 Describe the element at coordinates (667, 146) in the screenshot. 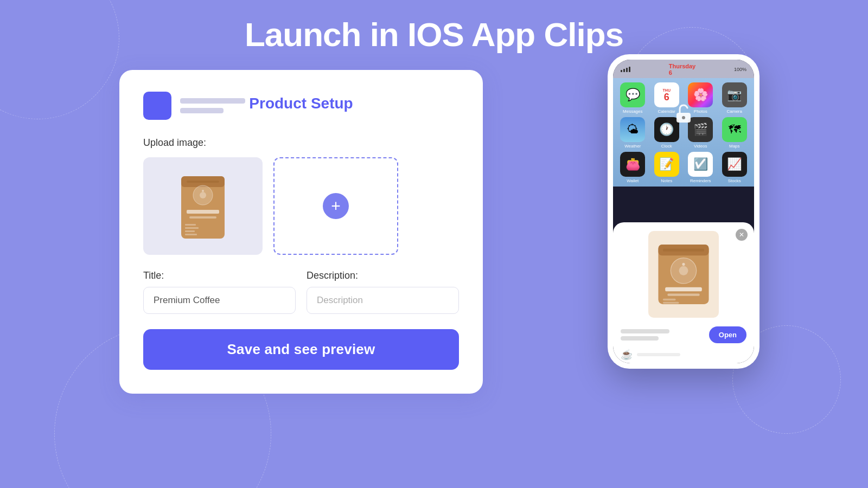

I see `clock-label: Clock` at that location.